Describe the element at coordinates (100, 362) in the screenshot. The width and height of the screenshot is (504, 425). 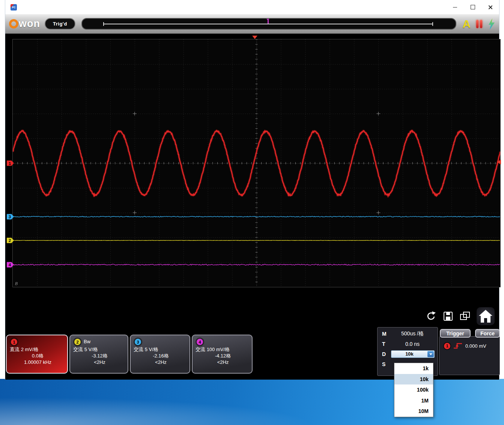
I see `channel-2-frequency: <2Hz` at that location.